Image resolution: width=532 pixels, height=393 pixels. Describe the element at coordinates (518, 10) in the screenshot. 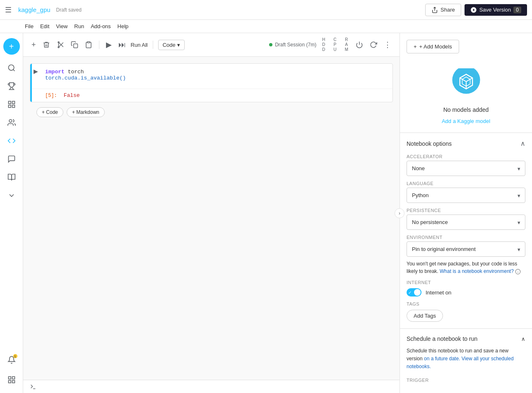

I see `save-version-badge: 0` at that location.